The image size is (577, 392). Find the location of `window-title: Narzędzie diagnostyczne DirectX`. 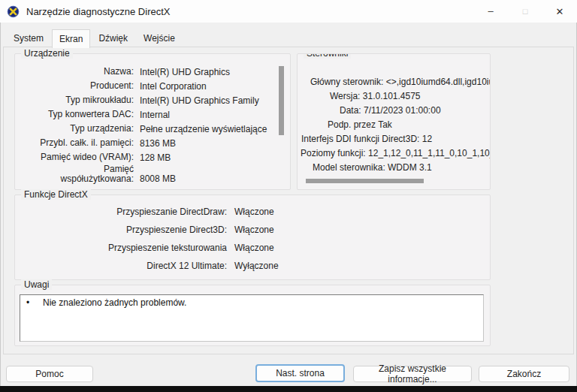

window-title: Narzędzie diagnostyczne DirectX is located at coordinates (98, 12).